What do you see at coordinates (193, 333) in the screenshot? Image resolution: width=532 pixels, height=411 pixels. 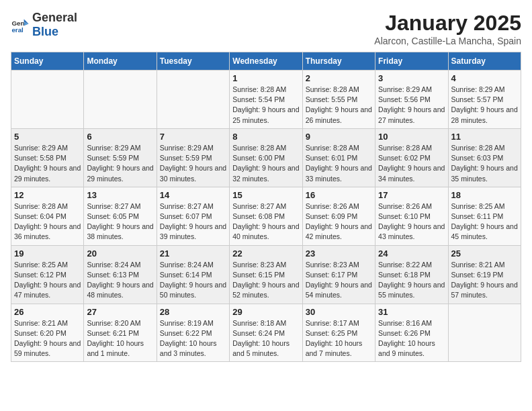 I see `calendar-cell: 28Sunrise: 8:19 AM Sunset: 6:22 PM Dayli…` at bounding box center [193, 333].